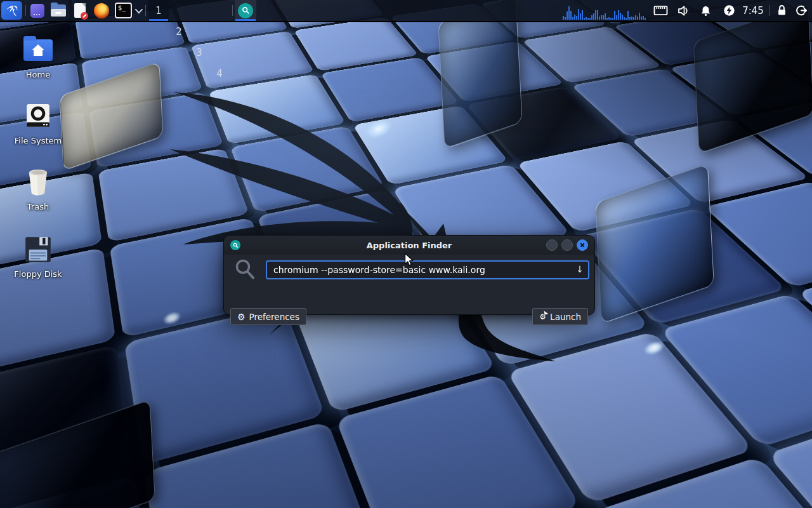 This screenshot has height=508, width=812. What do you see at coordinates (38, 250) in the screenshot?
I see `floppy-disk-icon` at bounding box center [38, 250].